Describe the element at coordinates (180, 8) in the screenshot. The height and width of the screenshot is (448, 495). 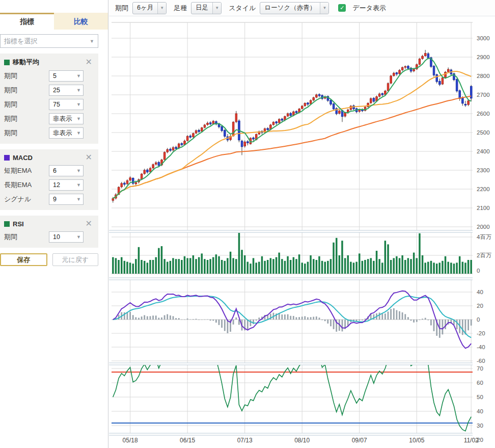
I see `bartype-label: 足種` at that location.